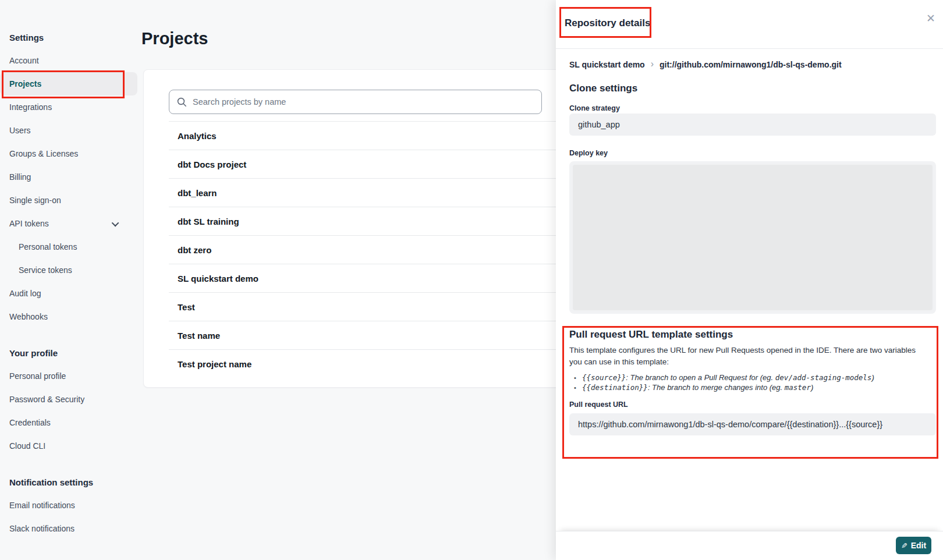 This screenshot has width=943, height=560. I want to click on page-title: Projects, so click(175, 38).